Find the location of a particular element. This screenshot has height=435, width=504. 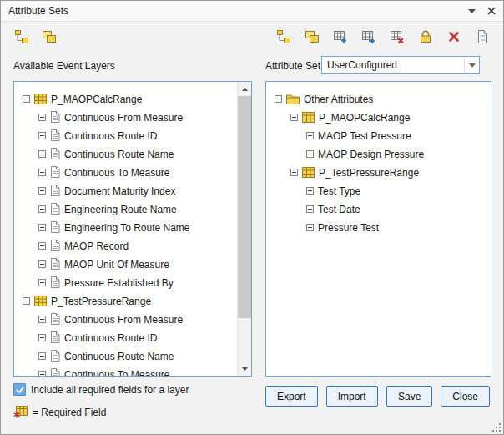

folder-icon is located at coordinates (293, 99).